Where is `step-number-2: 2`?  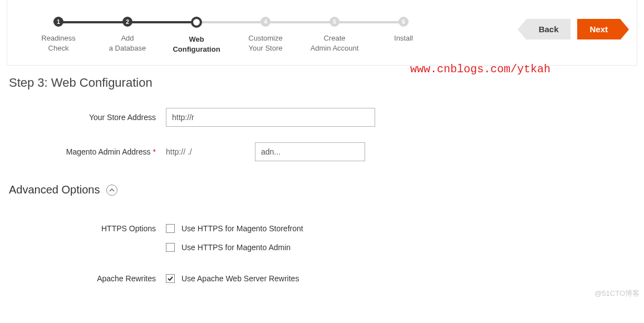 step-number-2: 2 is located at coordinates (127, 22).